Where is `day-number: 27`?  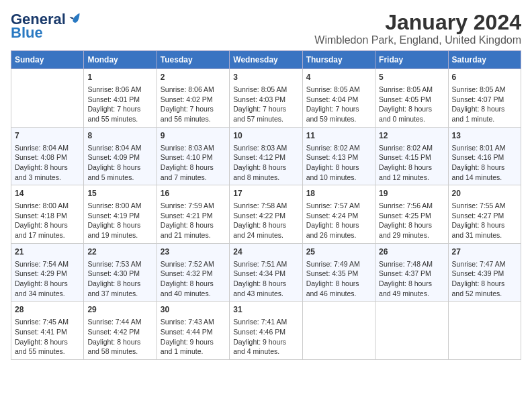
day-number: 27 is located at coordinates (485, 253).